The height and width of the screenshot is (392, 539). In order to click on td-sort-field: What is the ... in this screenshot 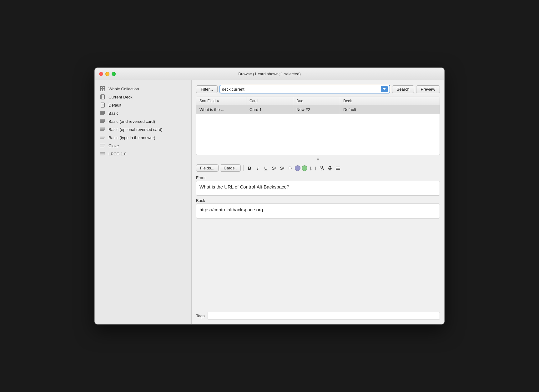, I will do `click(221, 109)`.